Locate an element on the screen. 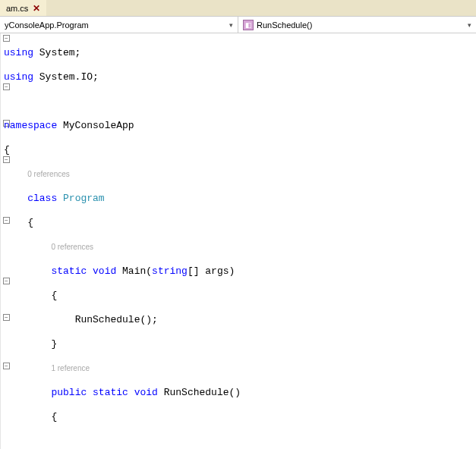 The image size is (476, 449). class-dropdown: yConsoleApp.Program ▾ is located at coordinates (119, 24).